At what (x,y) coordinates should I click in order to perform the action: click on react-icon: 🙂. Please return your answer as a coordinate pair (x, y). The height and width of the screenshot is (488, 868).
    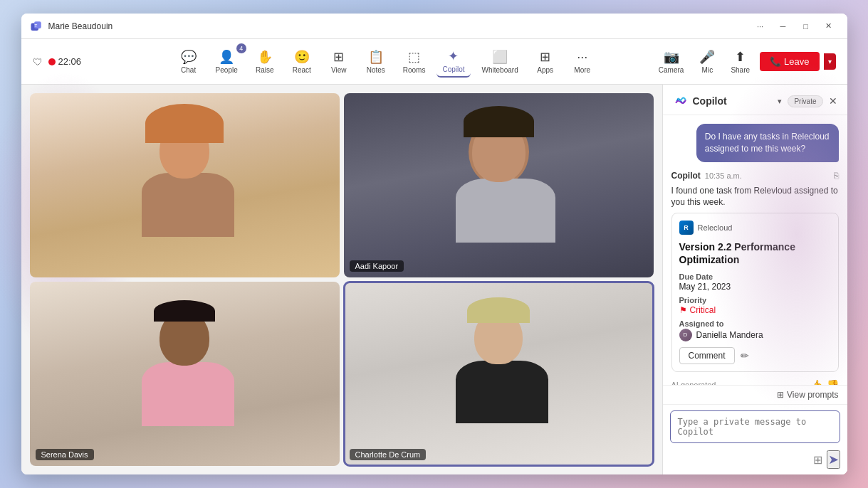
    Looking at the image, I should click on (302, 57).